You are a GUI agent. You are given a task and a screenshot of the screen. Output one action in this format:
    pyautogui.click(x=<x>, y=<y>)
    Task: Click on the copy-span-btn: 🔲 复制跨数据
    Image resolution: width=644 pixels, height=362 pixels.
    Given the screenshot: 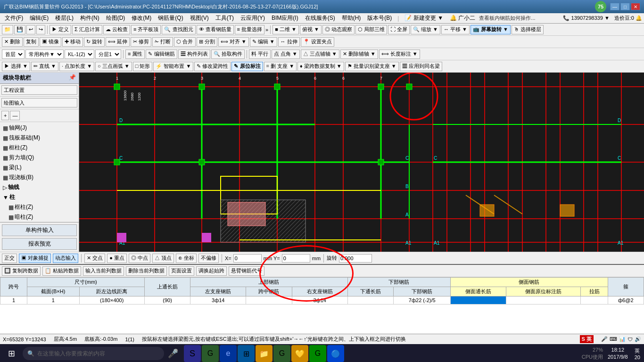 What is the action you would take?
    pyautogui.click(x=21, y=271)
    